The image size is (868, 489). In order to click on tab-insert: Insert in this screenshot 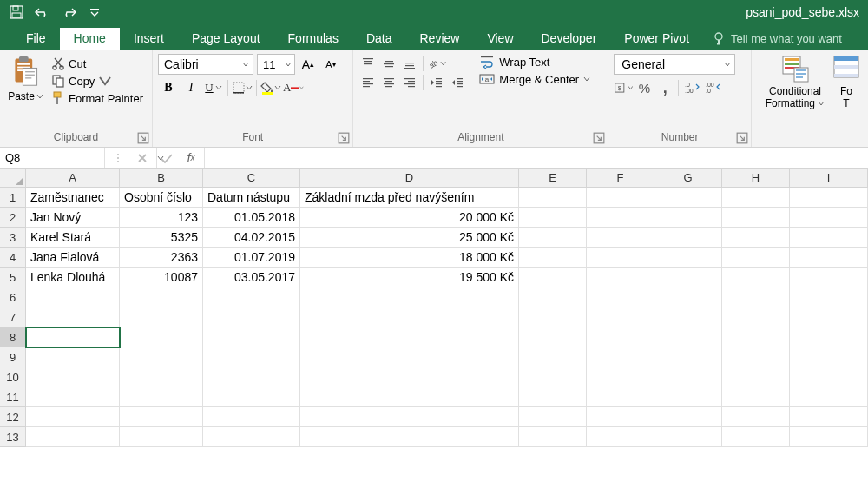, I will do `click(149, 39)`.